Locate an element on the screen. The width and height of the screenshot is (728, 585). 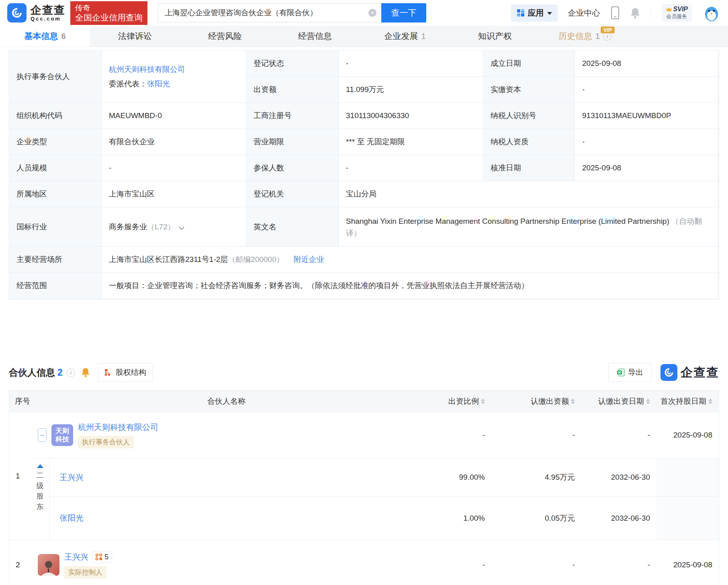
field-value: MAEUWMBD-0 is located at coordinates (174, 116).